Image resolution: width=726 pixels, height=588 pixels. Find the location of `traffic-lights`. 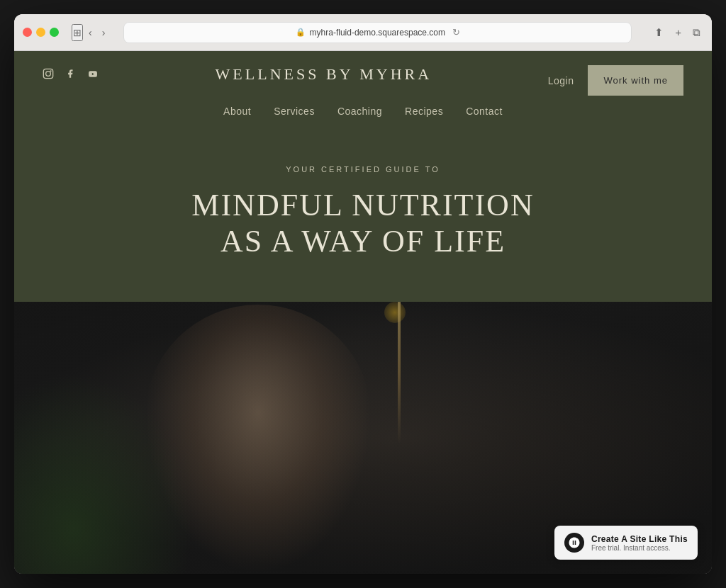

traffic-lights is located at coordinates (41, 33).